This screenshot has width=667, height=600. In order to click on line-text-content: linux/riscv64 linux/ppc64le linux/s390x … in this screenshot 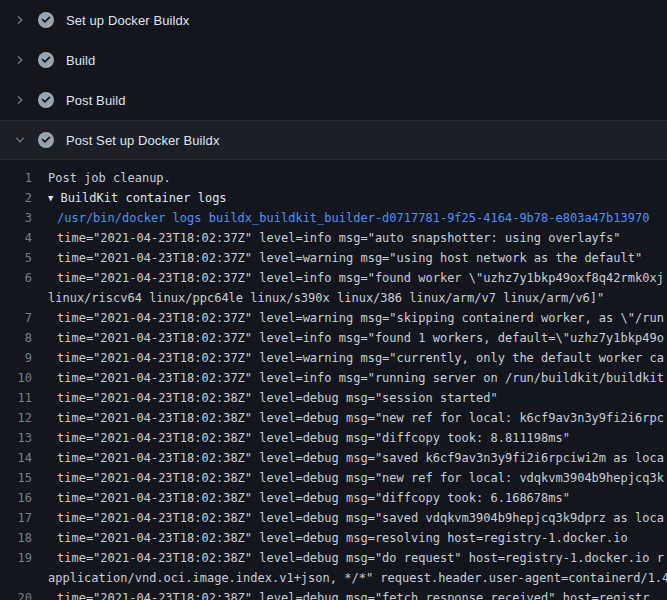, I will do `click(326, 298)`.